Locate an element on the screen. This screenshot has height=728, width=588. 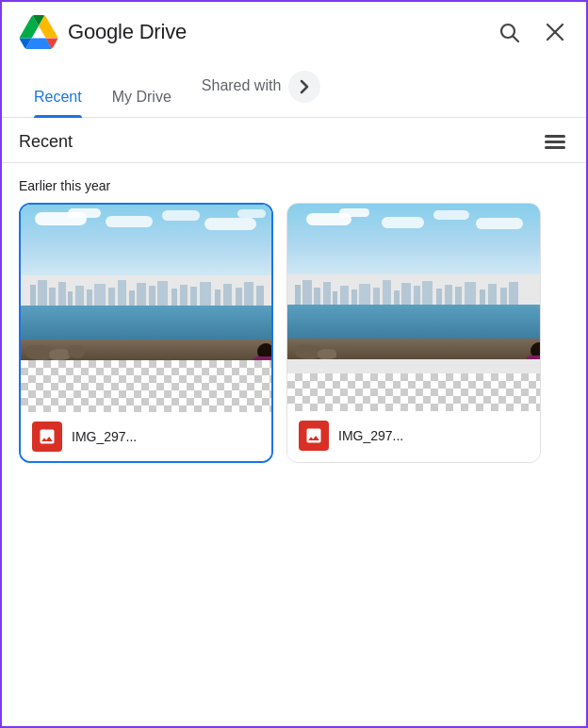
close-icon is located at coordinates (555, 32).